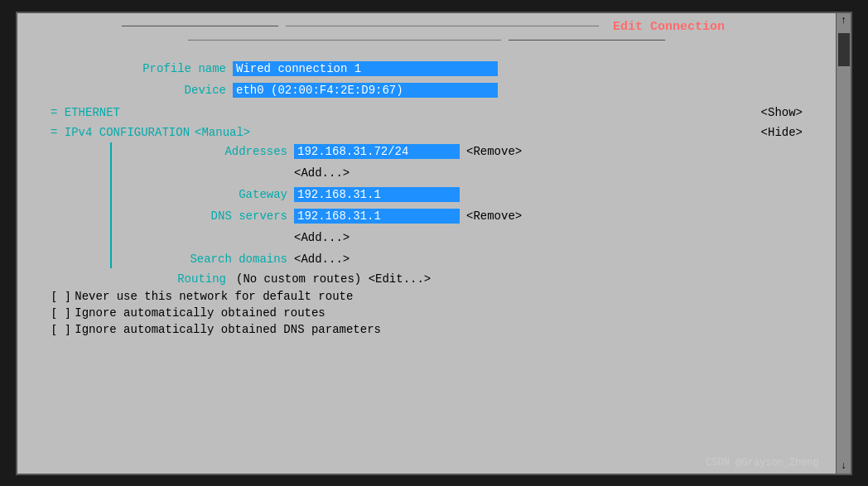 This screenshot has width=868, height=486. I want to click on profile-name-label: Profile name, so click(142, 69).